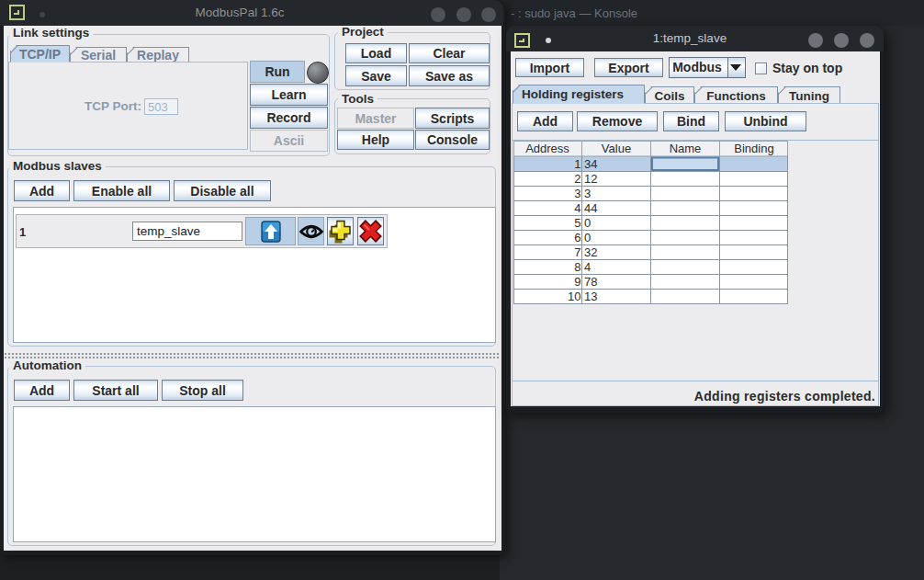  Describe the element at coordinates (591, 164) in the screenshot. I see `svg-text: 34` at that location.